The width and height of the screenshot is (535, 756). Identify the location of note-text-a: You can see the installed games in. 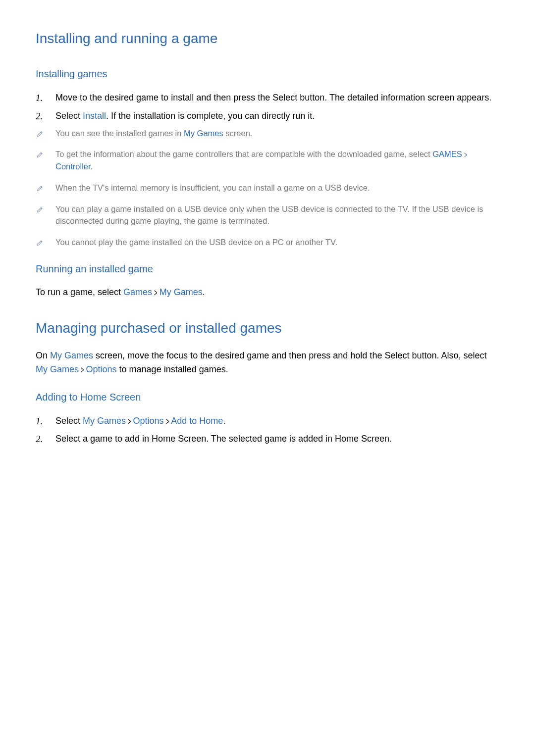
(120, 133).